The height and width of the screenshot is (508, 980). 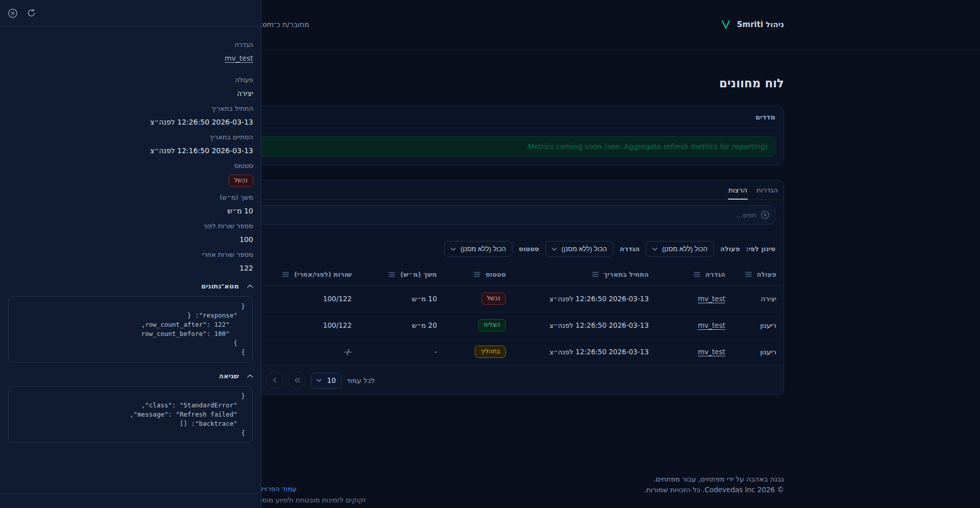 I want to click on table-header-row: פעולההגדרההתחיל בתאריךסטטוסמשך (מ״ש)שורו…, so click(x=489, y=275).